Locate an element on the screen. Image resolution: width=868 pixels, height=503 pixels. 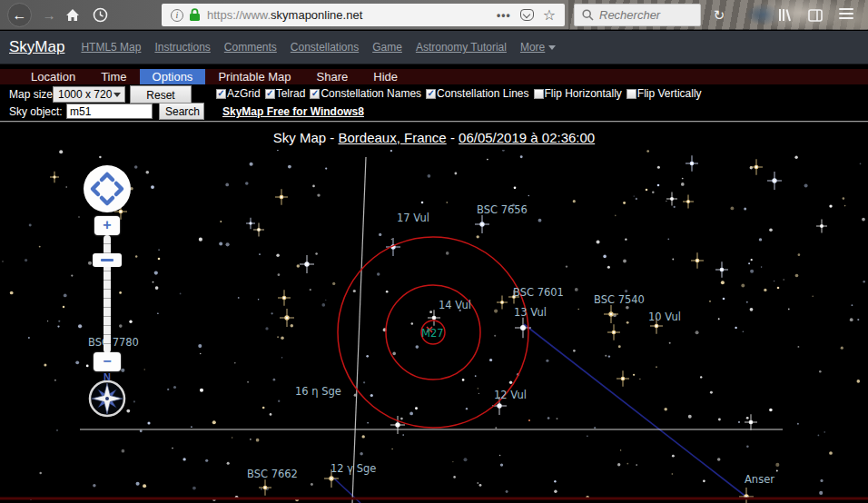
sky-object-input is located at coordinates (109, 111).